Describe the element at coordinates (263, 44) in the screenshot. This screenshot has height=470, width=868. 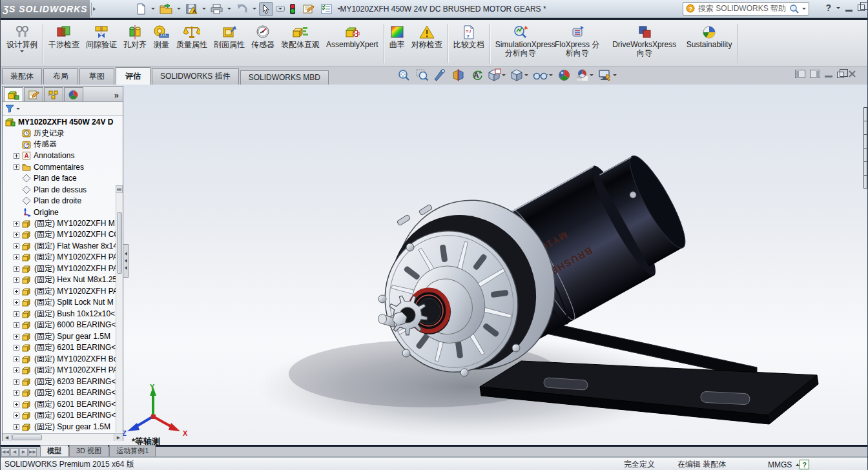
I see `sensor-button: 传感器` at that location.